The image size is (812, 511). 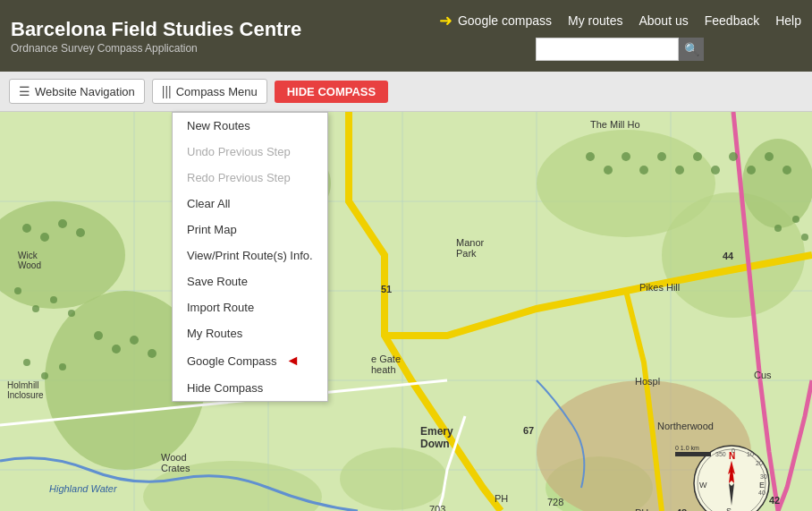 I want to click on site-title: Barcelona Field Studies Centre, so click(x=225, y=30).